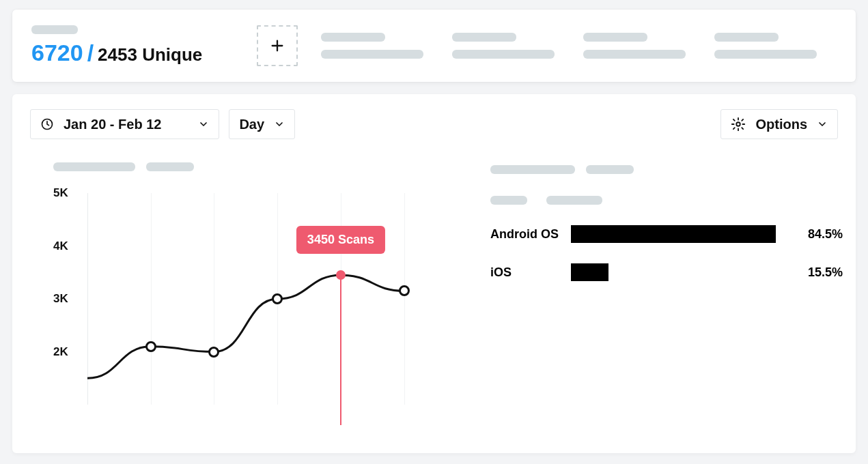  What do you see at coordinates (262, 124) in the screenshot?
I see `granularity-picker: Day` at bounding box center [262, 124].